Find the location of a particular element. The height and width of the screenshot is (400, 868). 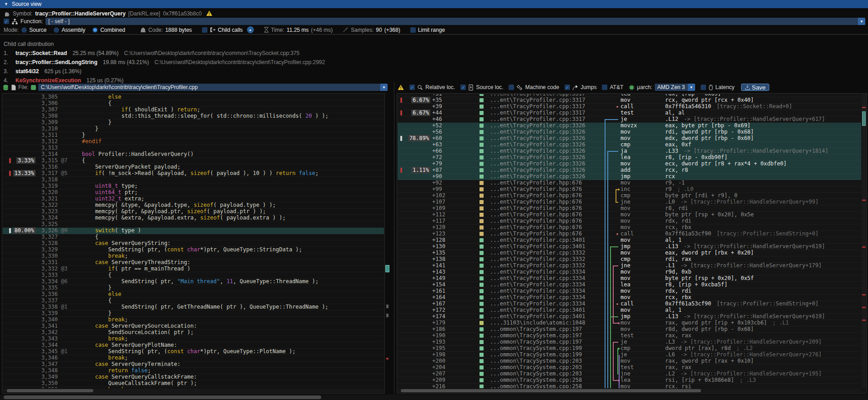

asm-row: +120...ent\TracyProfiler.hpp:676movrcx, … is located at coordinates (630, 228).